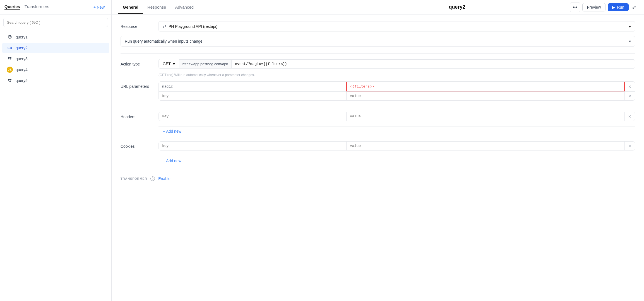 The image size is (644, 301). Describe the element at coordinates (99, 7) in the screenshot. I see `new-query-button: + New` at that location.